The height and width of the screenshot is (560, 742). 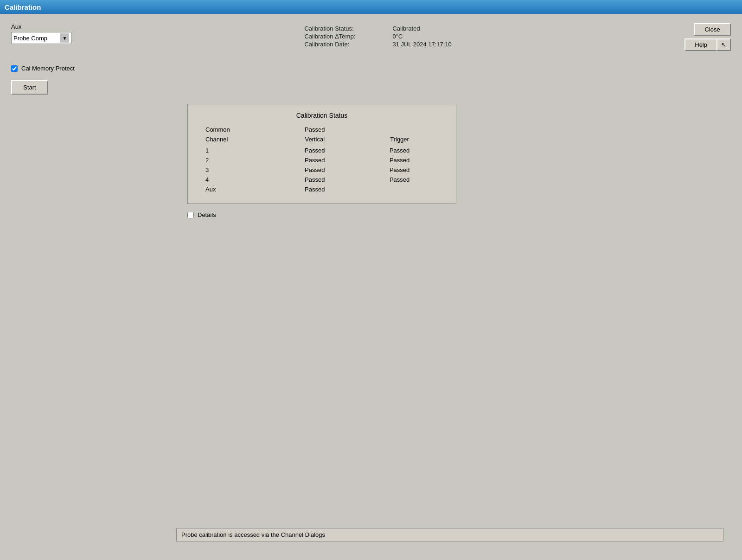 What do you see at coordinates (322, 159) in the screenshot?
I see `status-table: Common Passed Channel Vertical Trigger 1…` at bounding box center [322, 159].